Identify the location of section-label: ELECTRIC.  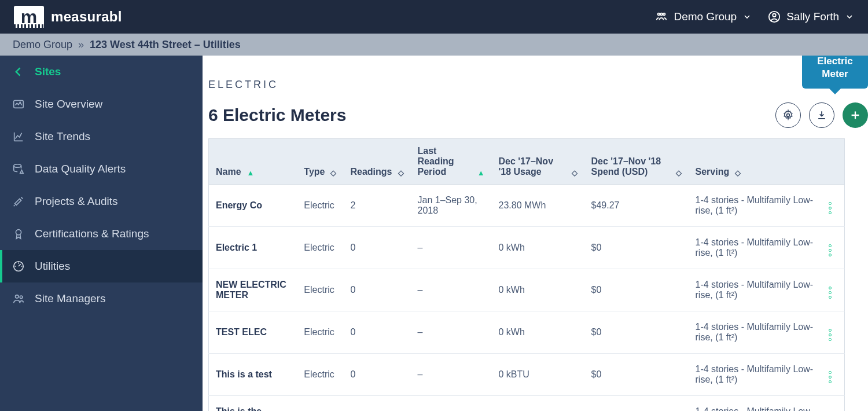
(538, 85).